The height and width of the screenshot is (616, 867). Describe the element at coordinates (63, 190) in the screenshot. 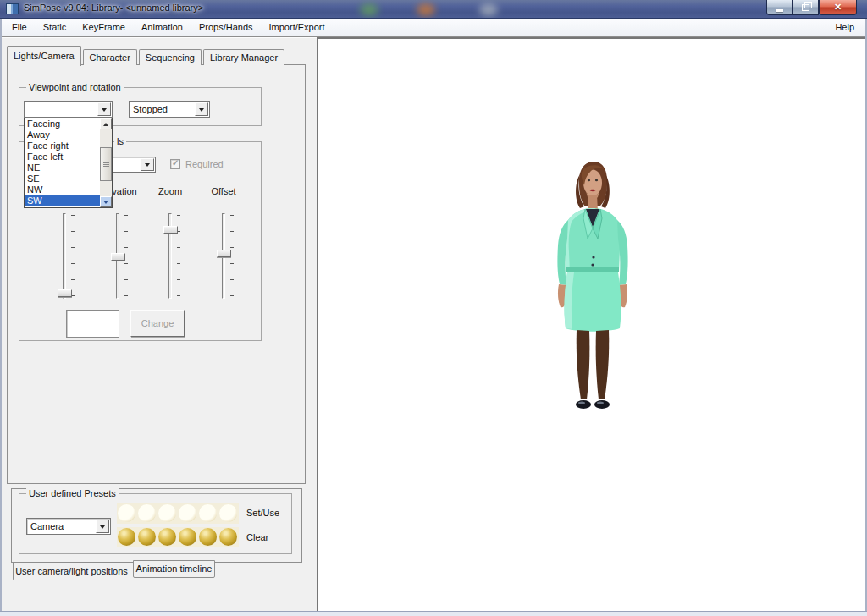

I see `dropdown-item-nw: NW` at that location.